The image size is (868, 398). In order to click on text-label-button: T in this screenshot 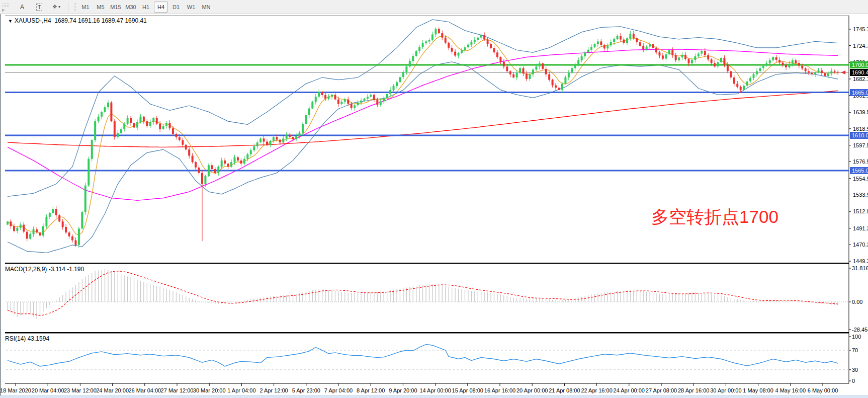, I will do `click(39, 7)`.